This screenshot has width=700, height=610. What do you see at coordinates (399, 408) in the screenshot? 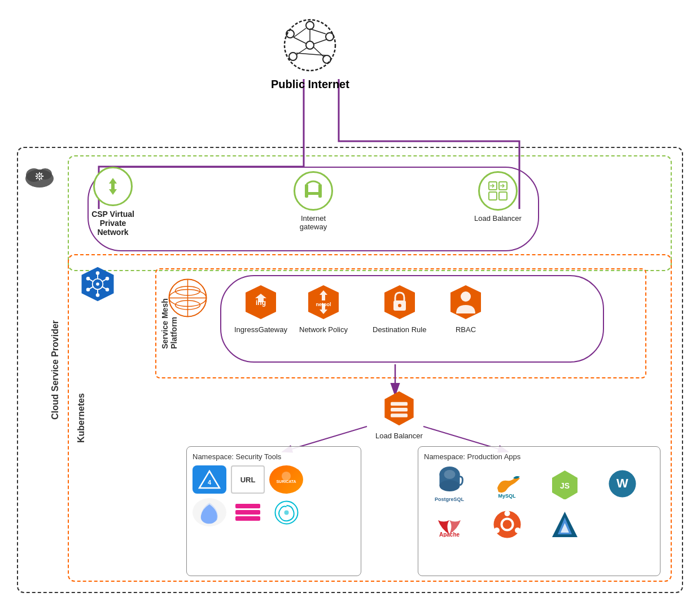
I see `k8s-load-balancer-icon` at bounding box center [399, 408].